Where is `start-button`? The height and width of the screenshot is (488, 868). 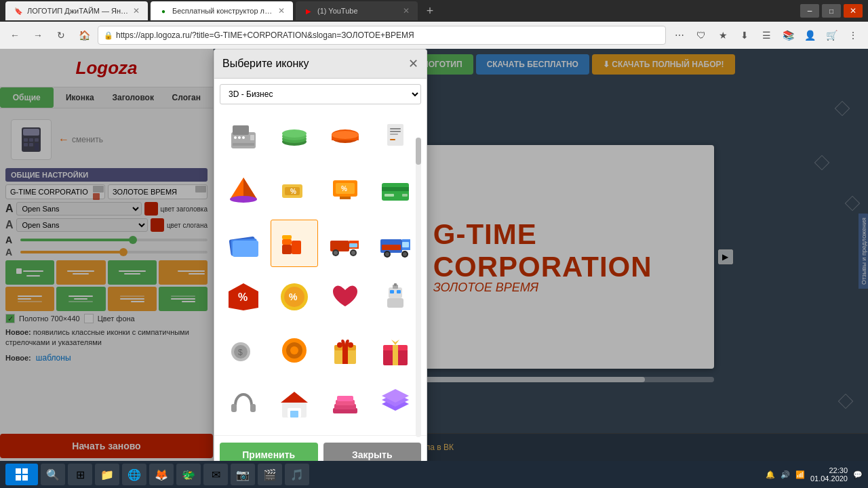 start-button is located at coordinates (22, 474).